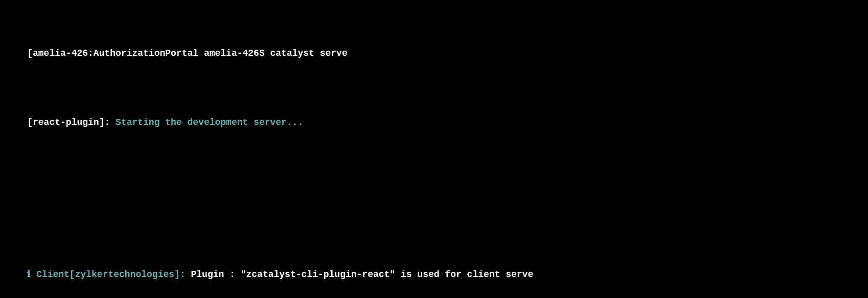 This screenshot has width=868, height=298. Describe the element at coordinates (434, 123) in the screenshot. I see `react-plugin-line: [react-plugin]: Starting the development…` at that location.